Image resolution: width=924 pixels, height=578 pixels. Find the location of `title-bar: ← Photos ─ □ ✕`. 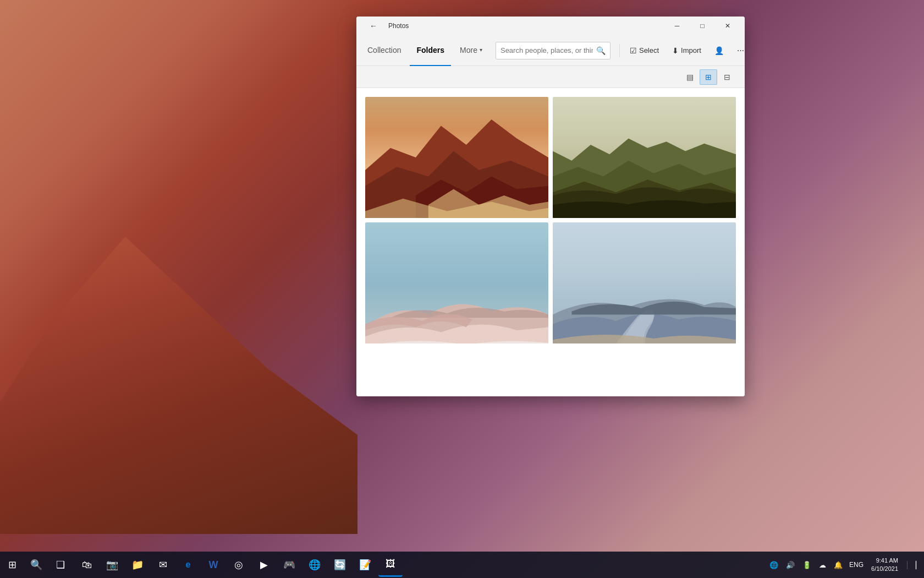

title-bar: ← Photos ─ □ ✕ is located at coordinates (551, 26).